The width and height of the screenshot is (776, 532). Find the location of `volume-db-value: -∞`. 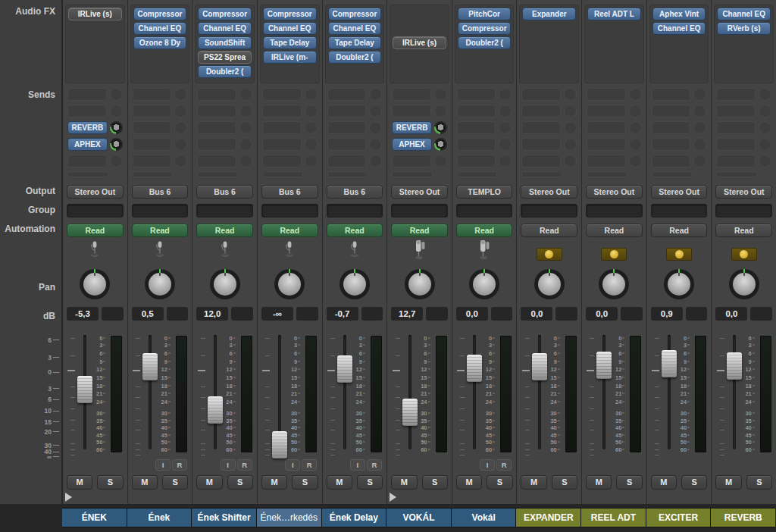

volume-db-value: -∞ is located at coordinates (277, 314).